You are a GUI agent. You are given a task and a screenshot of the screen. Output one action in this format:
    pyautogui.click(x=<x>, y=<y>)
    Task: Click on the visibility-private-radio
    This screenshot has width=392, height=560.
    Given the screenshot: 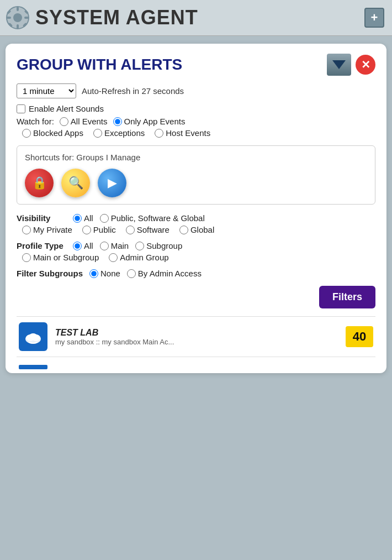 What is the action you would take?
    pyautogui.click(x=27, y=230)
    